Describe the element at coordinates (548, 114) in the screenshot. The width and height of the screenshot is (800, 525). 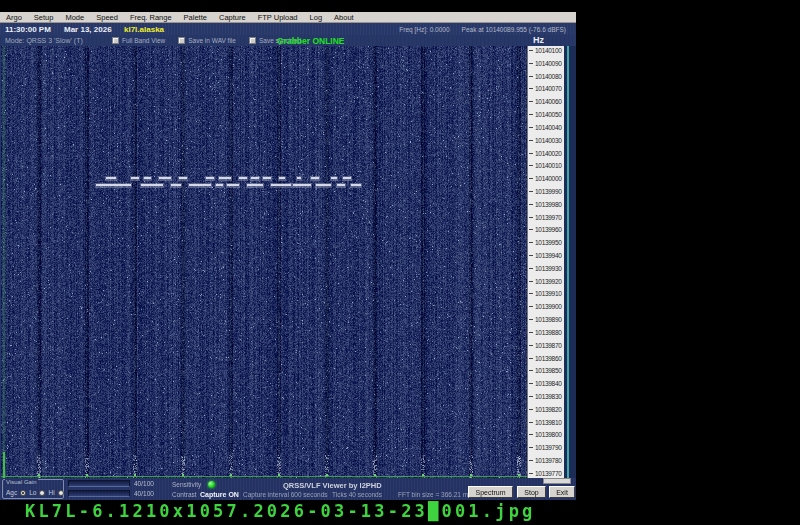
I see `frequency-label: 10140050` at that location.